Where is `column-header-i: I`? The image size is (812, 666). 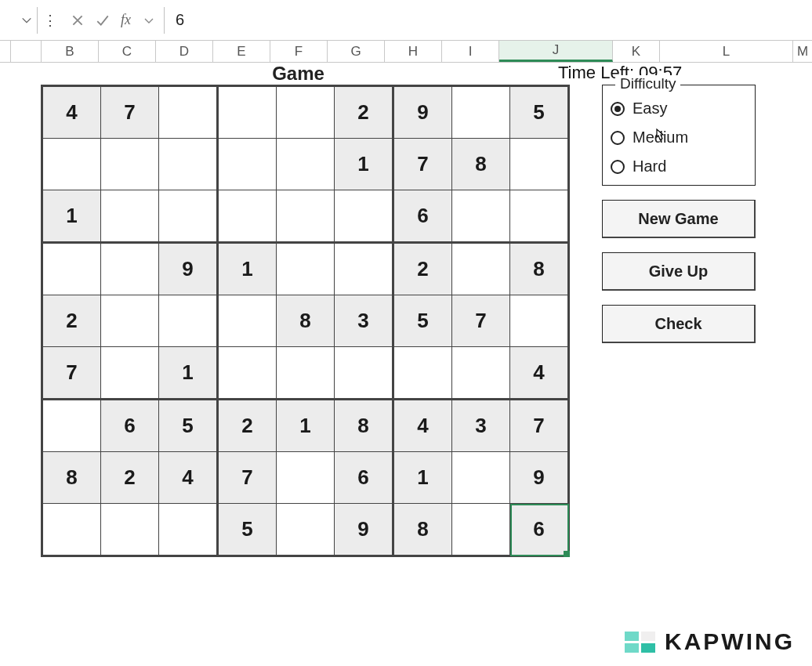
column-header-i: I is located at coordinates (470, 52).